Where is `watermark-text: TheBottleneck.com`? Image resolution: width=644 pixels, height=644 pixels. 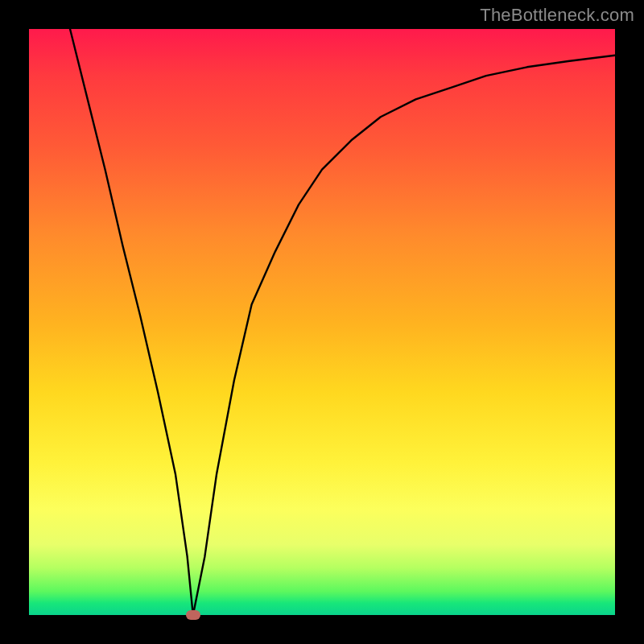 watermark-text: TheBottleneck.com is located at coordinates (557, 15).